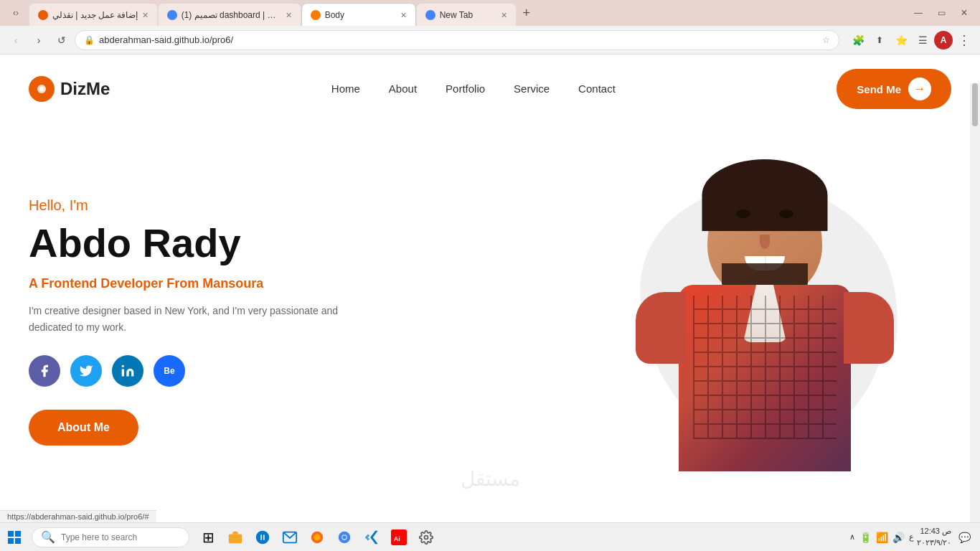 The height and width of the screenshot is (551, 980). What do you see at coordinates (288, 15) in the screenshot?
I see `tab-2-close: ×` at bounding box center [288, 15].